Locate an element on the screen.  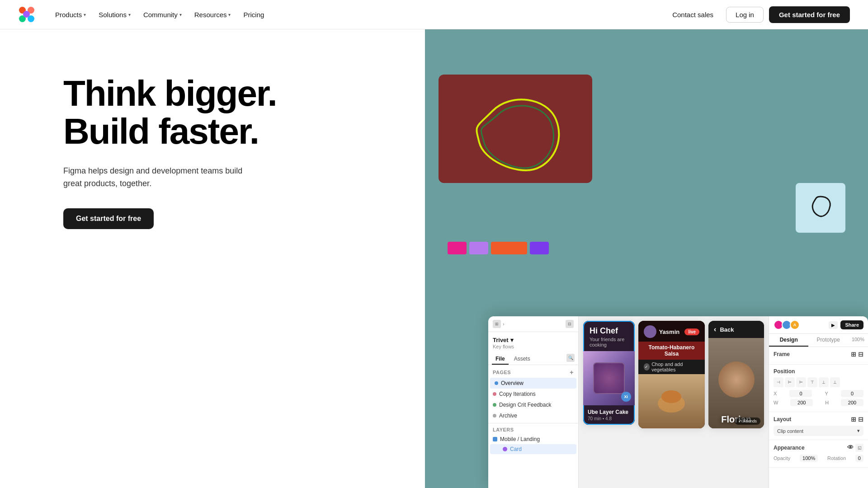
layer-item-card: Card is located at coordinates (533, 449).